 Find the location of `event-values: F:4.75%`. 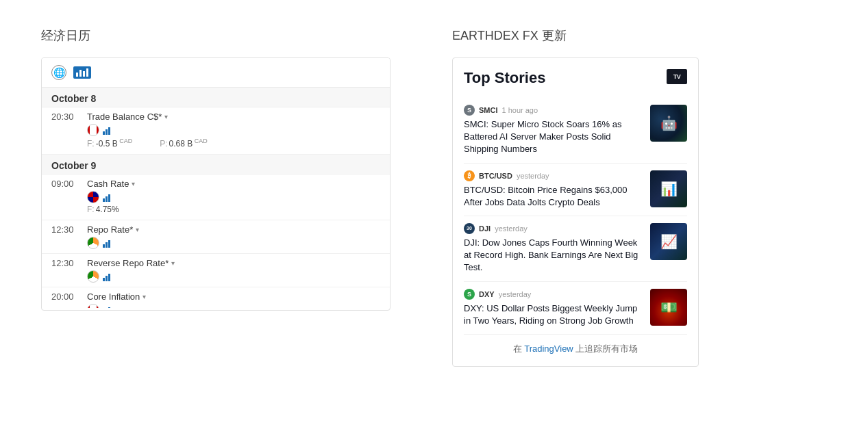

event-values: F:4.75% is located at coordinates (216, 209).